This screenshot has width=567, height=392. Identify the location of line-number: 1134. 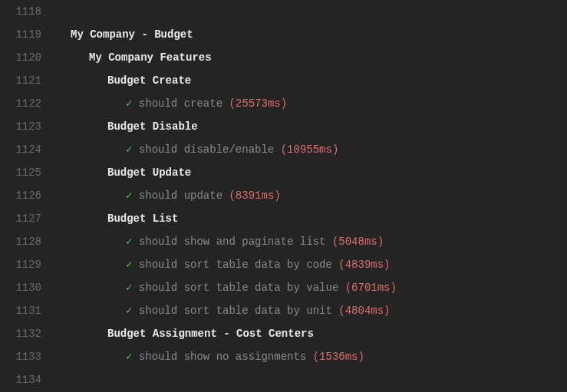
(21, 380).